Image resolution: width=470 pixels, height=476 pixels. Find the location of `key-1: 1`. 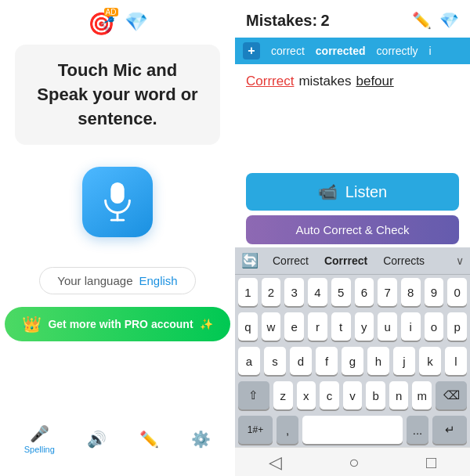

key-1: 1 is located at coordinates (248, 292).